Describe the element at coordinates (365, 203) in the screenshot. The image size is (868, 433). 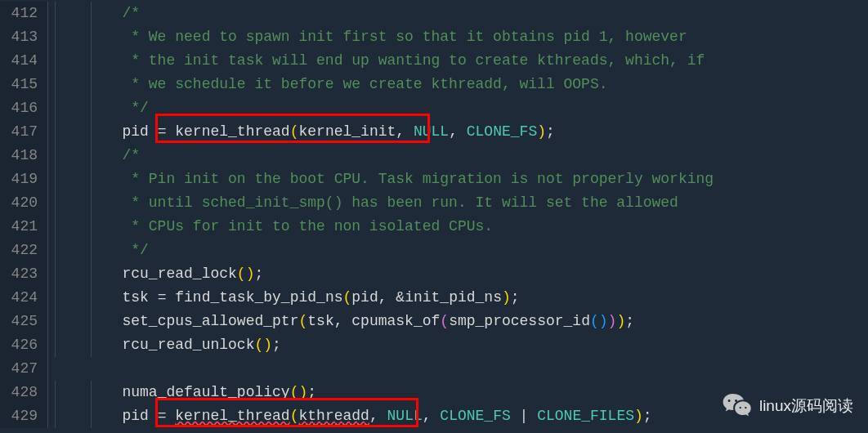
I see `comment-token: * until sched_init_smp() has been run. I…` at that location.